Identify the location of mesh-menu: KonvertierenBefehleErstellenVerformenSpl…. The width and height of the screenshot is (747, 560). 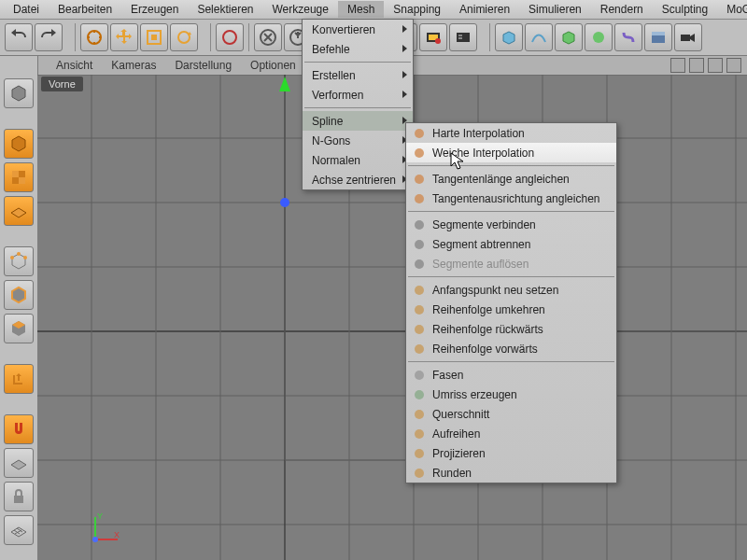
(358, 105).